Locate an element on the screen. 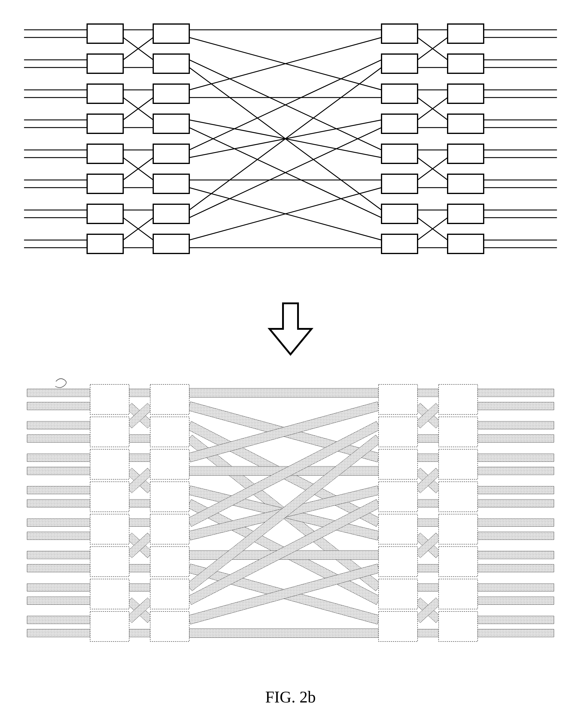 The height and width of the screenshot is (728, 581). figure-caption: FIG. 2b is located at coordinates (290, 697).